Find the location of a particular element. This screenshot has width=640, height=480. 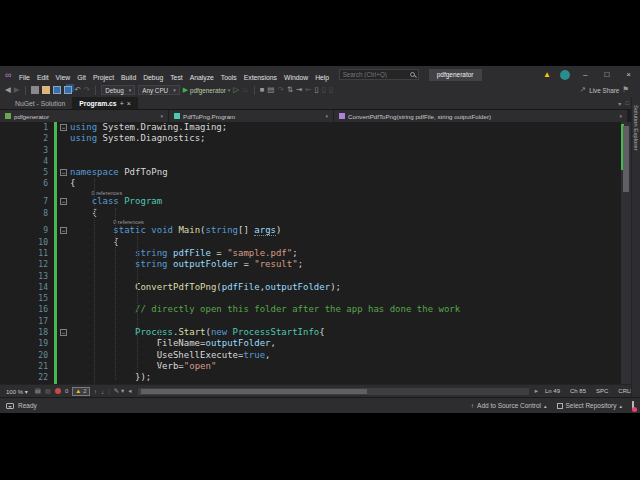

hot-reload-icon: ♨ is located at coordinates (246, 90).